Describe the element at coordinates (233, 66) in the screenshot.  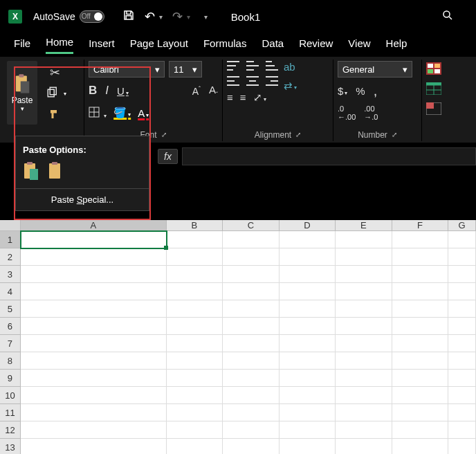
I see `align-top-button` at that location.